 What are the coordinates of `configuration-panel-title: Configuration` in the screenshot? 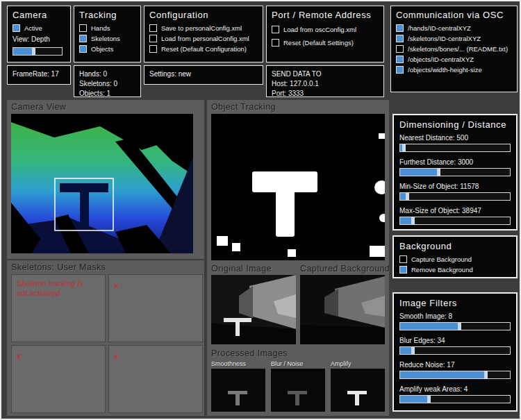 It's located at (204, 15).